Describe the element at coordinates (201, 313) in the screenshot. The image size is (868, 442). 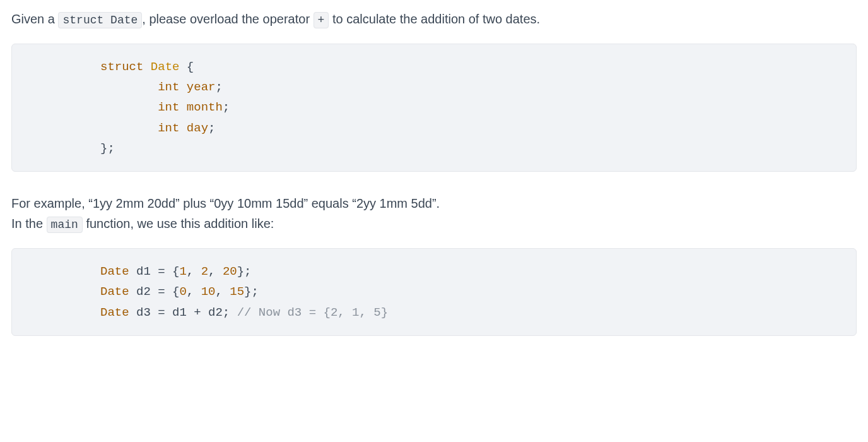
I see `expr-d1-plus-d2: d1 + d2;` at that location.